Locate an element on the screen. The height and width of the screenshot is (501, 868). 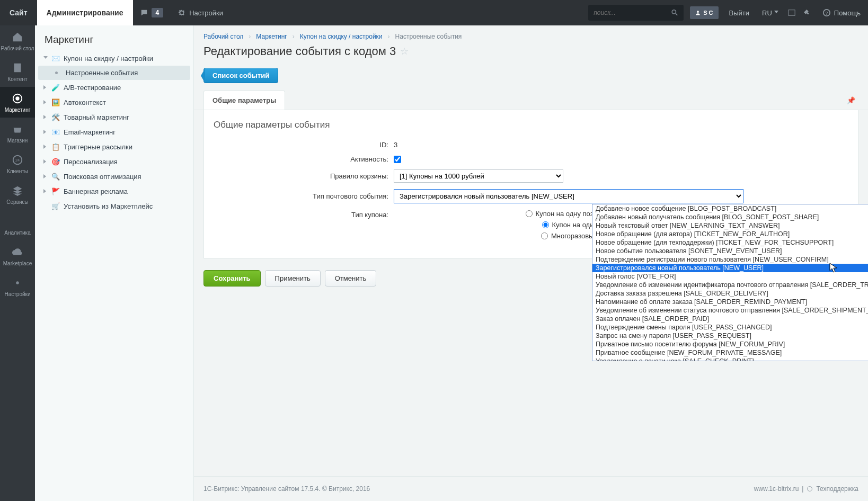
tree-banner: 🚩Баннерная реклама is located at coordinates (114, 191).